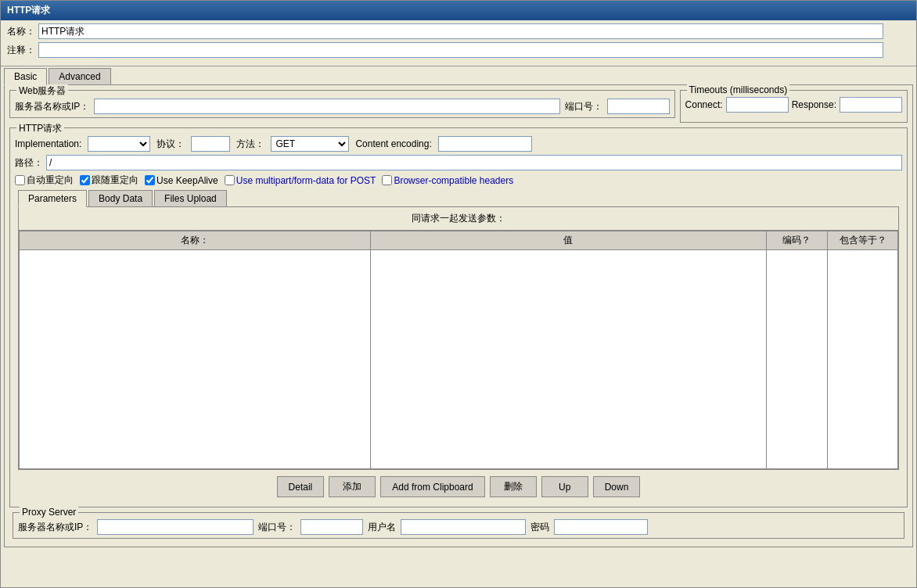 The image size is (917, 588). What do you see at coordinates (739, 90) in the screenshot?
I see `timeout-title: Timeouts (milliseconds)` at bounding box center [739, 90].